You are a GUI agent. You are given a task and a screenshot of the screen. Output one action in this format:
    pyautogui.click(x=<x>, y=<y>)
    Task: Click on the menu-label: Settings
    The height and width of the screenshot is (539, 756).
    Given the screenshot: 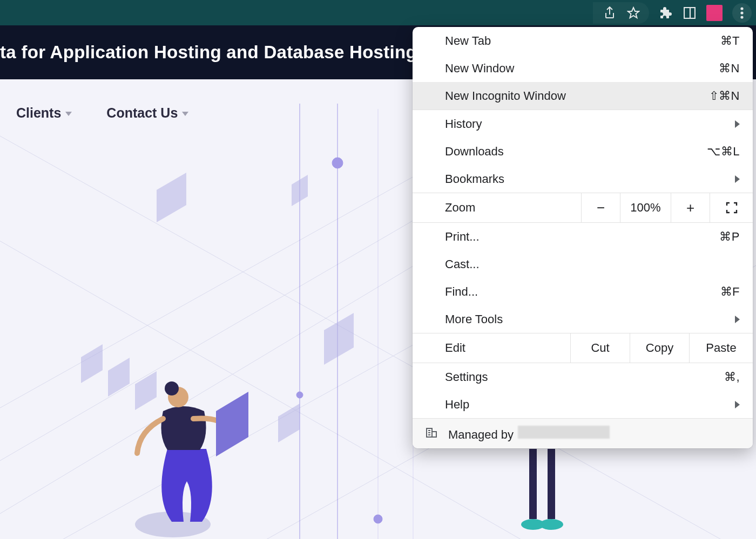 What is the action you would take?
    pyautogui.click(x=584, y=377)
    